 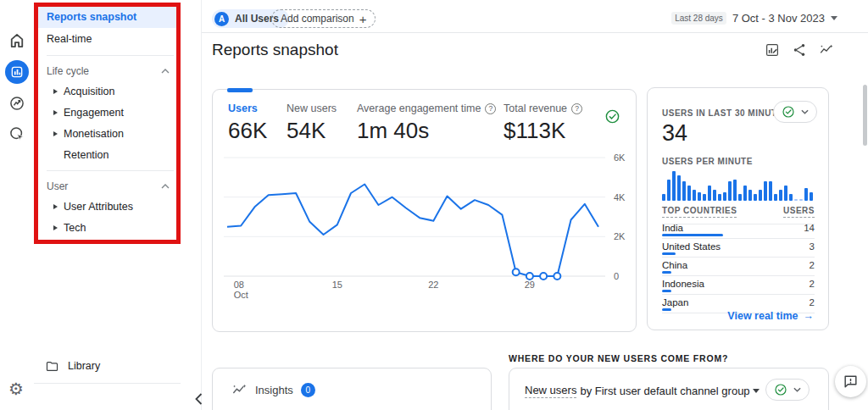 I want to click on insights-icon, so click(x=826, y=50).